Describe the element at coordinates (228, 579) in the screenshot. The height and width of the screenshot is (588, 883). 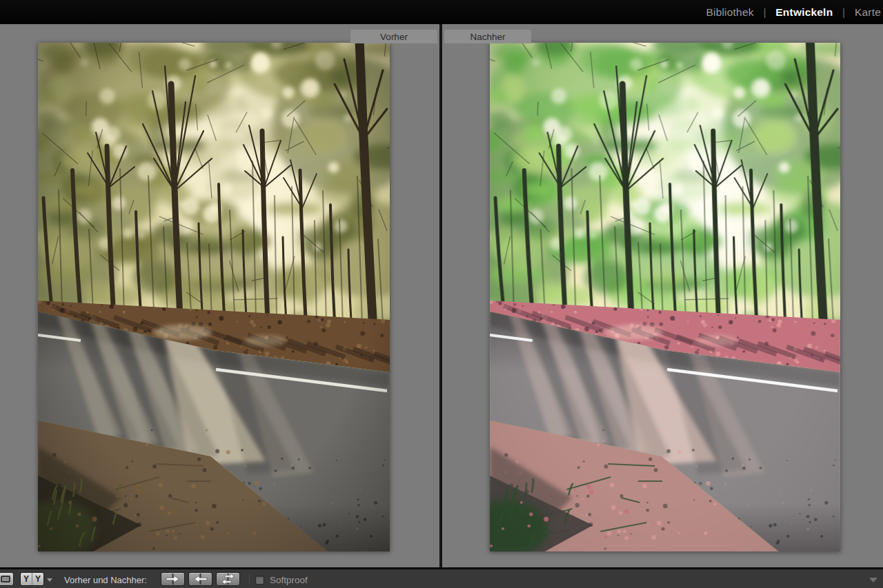
I see `swap-before-after-button` at that location.